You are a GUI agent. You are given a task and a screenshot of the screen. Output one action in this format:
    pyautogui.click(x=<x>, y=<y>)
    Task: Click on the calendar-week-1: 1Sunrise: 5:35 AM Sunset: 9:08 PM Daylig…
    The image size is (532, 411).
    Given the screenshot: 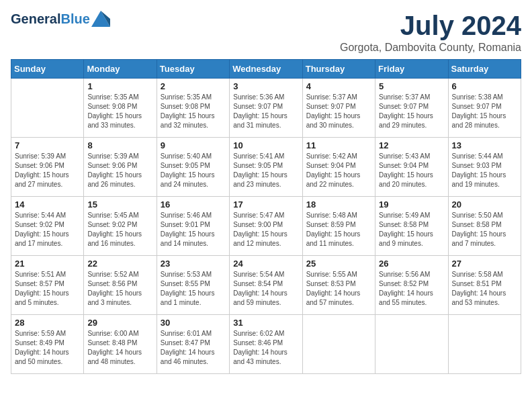 What is the action you would take?
    pyautogui.click(x=266, y=108)
    